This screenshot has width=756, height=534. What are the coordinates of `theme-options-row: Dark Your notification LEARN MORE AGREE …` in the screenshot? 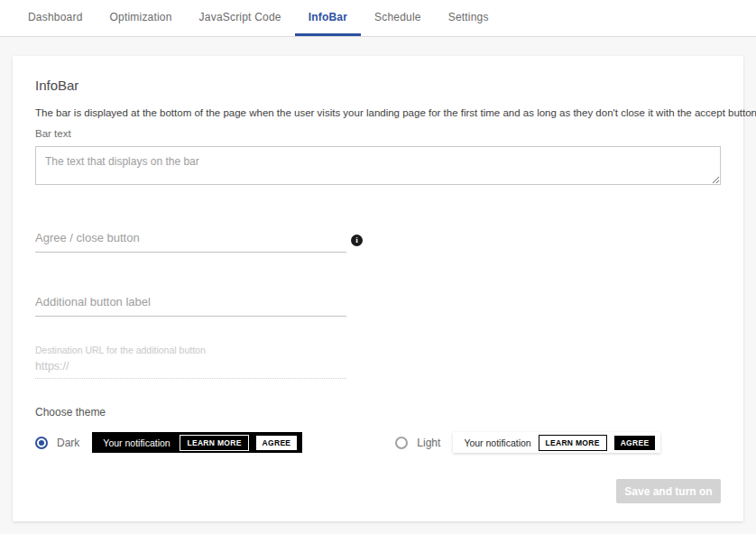 It's located at (378, 442).